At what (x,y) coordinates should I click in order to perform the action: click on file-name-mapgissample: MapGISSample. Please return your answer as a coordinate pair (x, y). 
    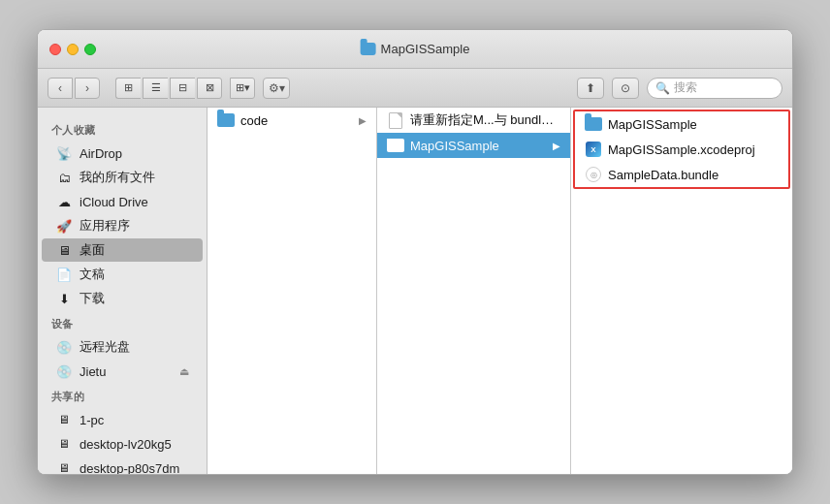
    Looking at the image, I should click on (693, 124).